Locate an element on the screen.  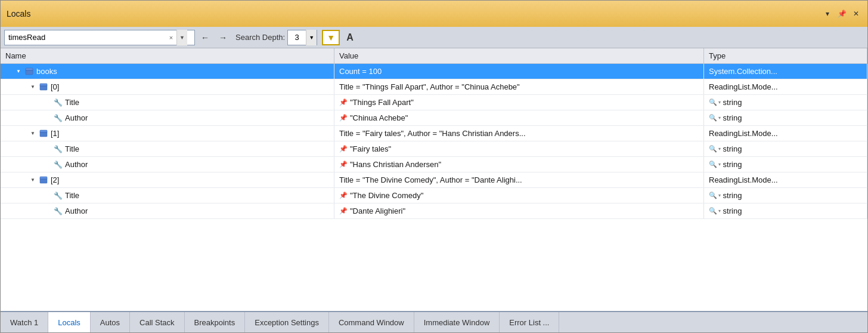
name-cell: [0] is located at coordinates (168, 87).